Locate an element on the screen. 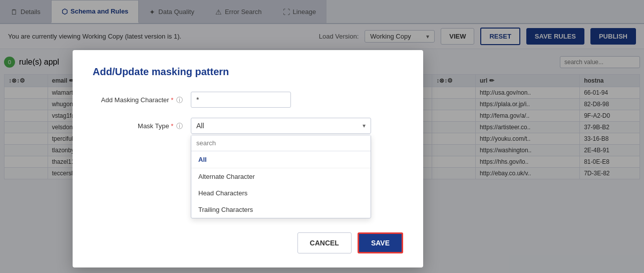  dropdown-option-all: All is located at coordinates (281, 159).